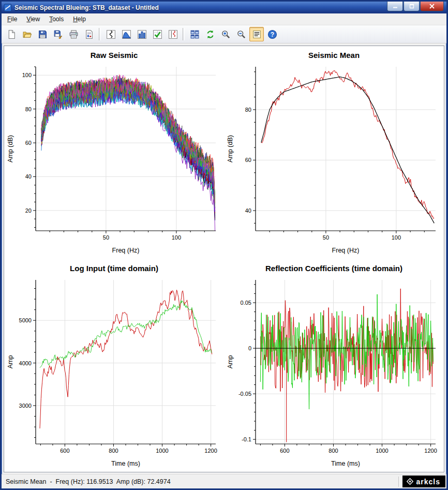  What do you see at coordinates (226, 34) in the screenshot?
I see `zoom-in-icon` at bounding box center [226, 34].